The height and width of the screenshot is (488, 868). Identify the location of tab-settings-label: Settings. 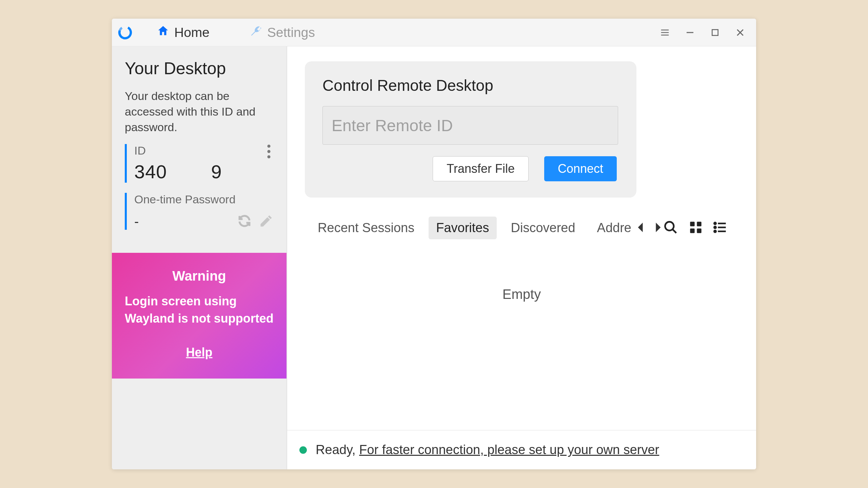
(291, 33).